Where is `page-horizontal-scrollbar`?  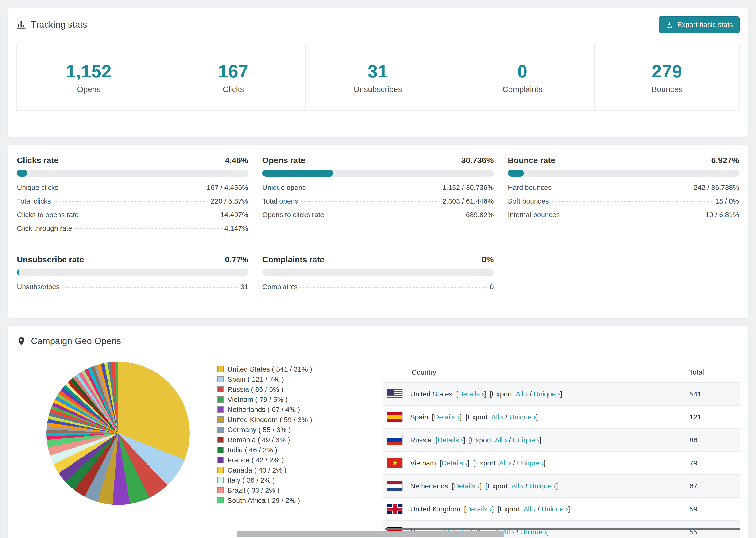
page-horizontal-scrollbar is located at coordinates (371, 534).